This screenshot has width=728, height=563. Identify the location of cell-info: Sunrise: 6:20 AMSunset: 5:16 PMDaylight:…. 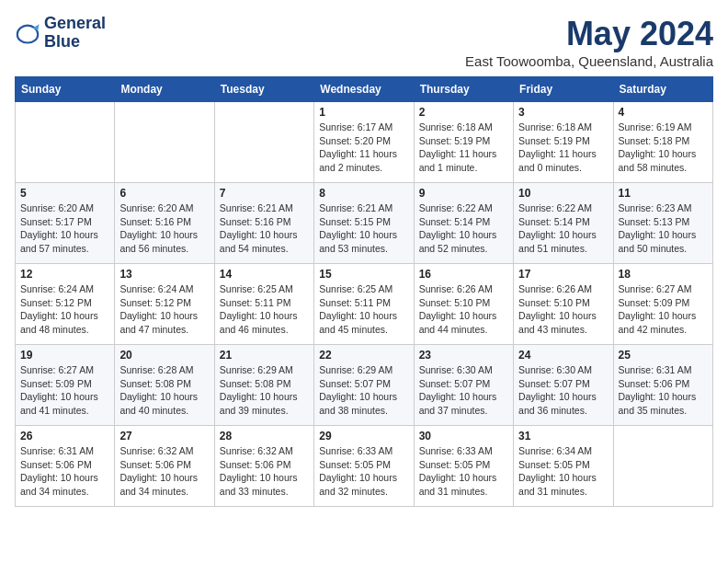
(164, 228).